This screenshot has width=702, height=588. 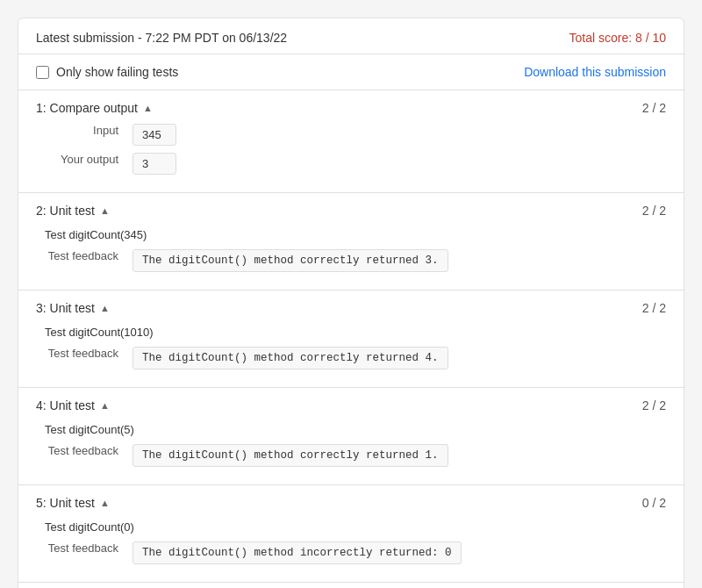 What do you see at coordinates (351, 108) in the screenshot?
I see `test-header-1: 1: Compare output ▲ 2 / 2` at bounding box center [351, 108].